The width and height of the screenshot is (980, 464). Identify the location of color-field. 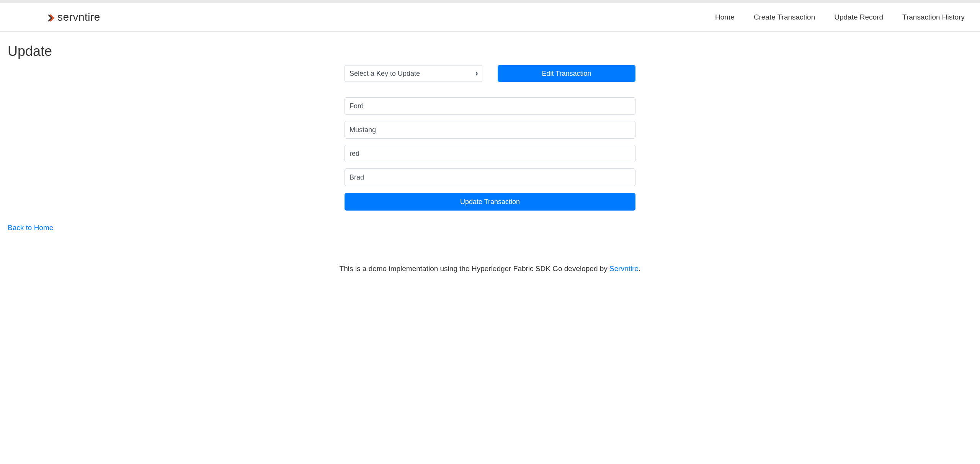
(490, 154).